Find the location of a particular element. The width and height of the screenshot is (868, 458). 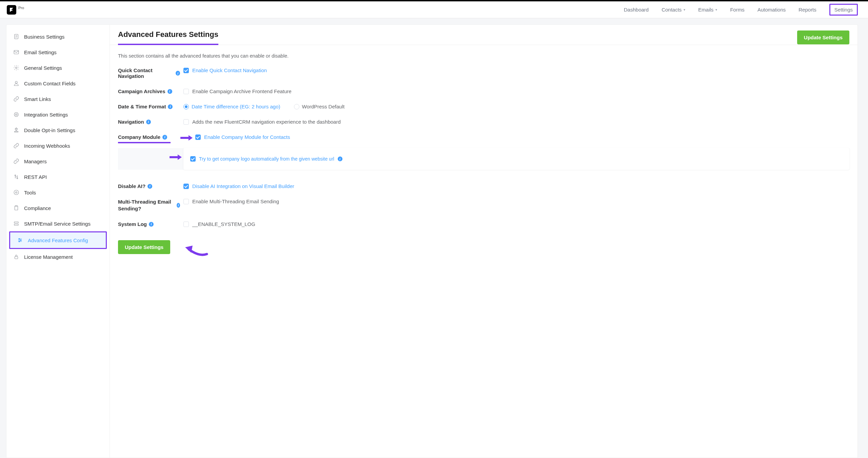

sidebar-item-label: Incoming Webhooks is located at coordinates (47, 146).